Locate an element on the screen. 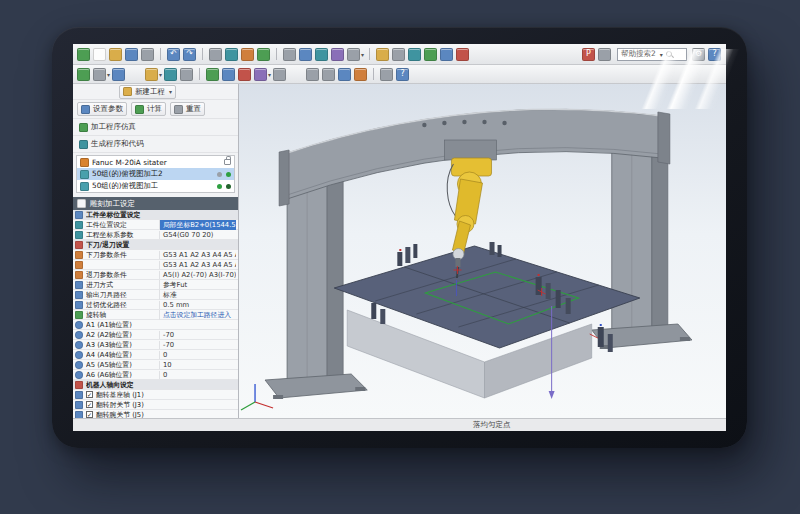 Image resolution: width=800 pixels, height=514 pixels. reset-button: 重置 is located at coordinates (188, 109).